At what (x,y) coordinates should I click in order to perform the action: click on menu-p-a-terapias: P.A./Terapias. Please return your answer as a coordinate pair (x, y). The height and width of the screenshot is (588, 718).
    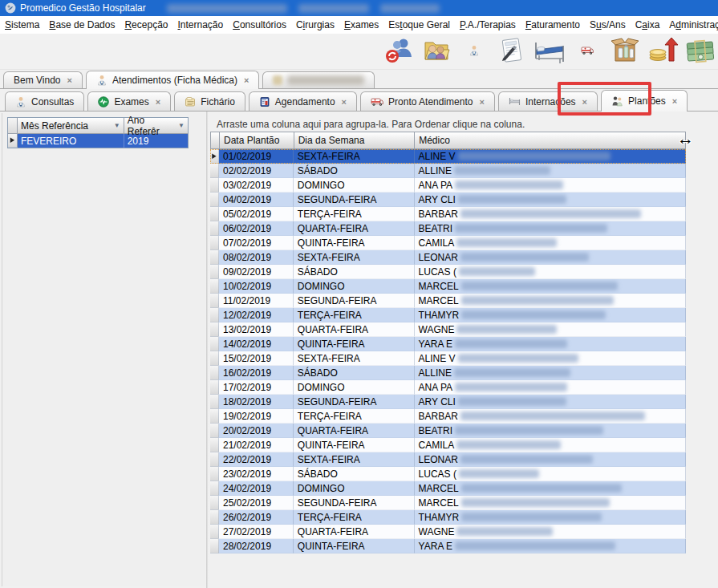
    Looking at the image, I should click on (488, 25).